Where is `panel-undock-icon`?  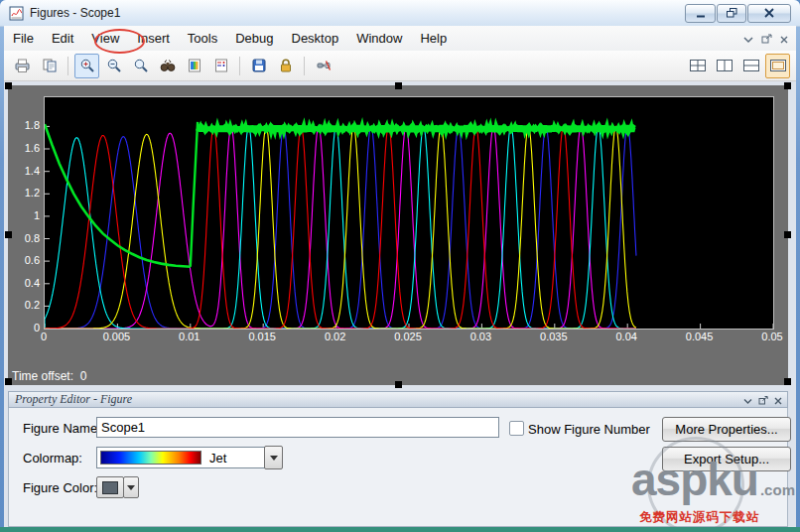
panel-undock-icon is located at coordinates (763, 400).